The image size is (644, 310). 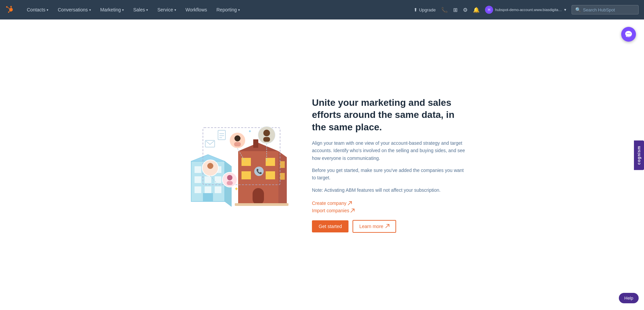 What do you see at coordinates (444, 10) in the screenshot?
I see `phone-icon: 📞` at bounding box center [444, 10].